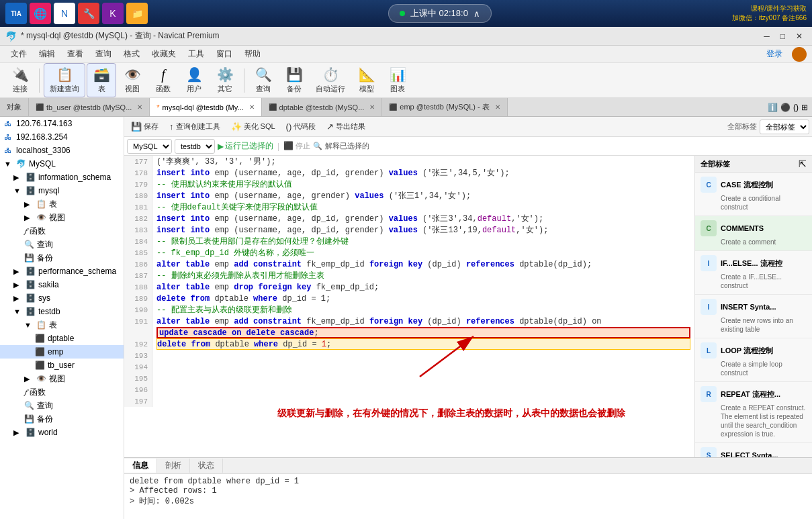 This screenshot has height=519, width=812. What do you see at coordinates (62, 258) in the screenshot?
I see `sidebar-mysql-backup: 💾 备份` at bounding box center [62, 258].